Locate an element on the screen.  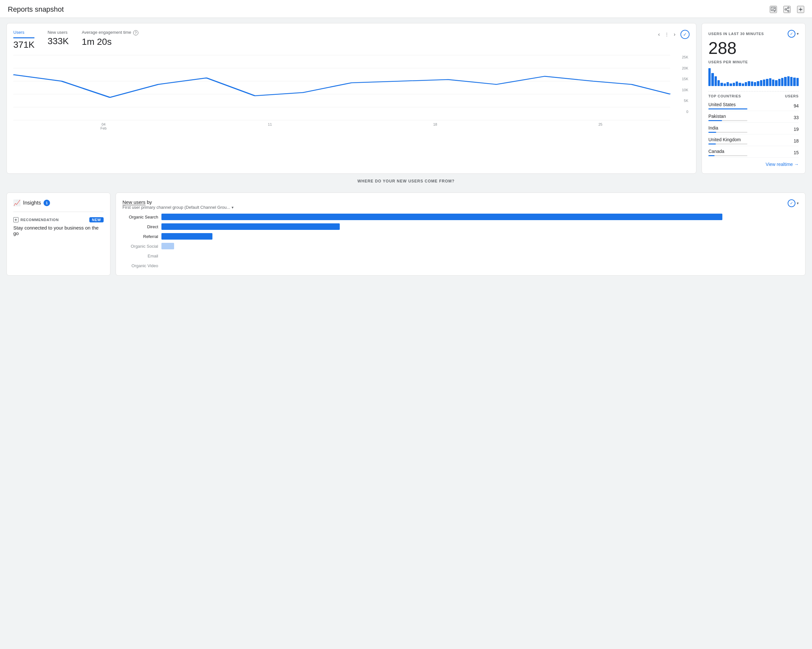
countries-col-header: TOP COUNTRIES is located at coordinates (725, 96).